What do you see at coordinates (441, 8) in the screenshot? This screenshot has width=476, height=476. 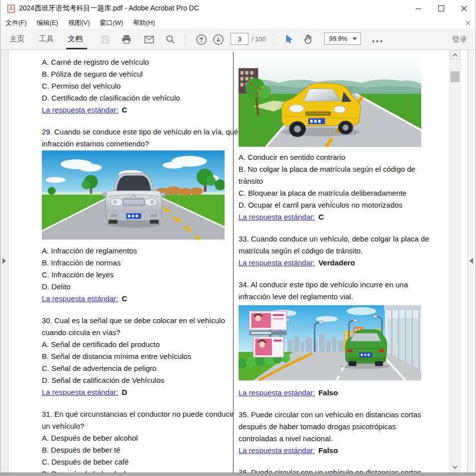 I see `maximize-icon` at bounding box center [441, 8].